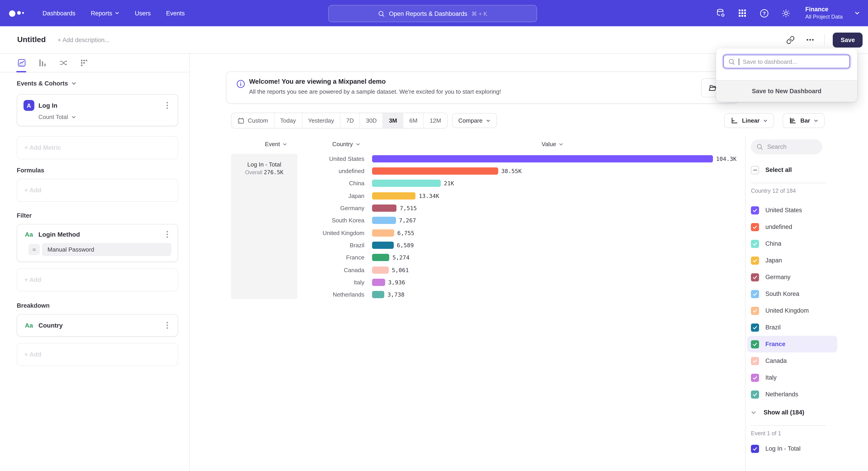 The image size is (868, 471). I want to click on filter-value: Manual Password, so click(106, 249).